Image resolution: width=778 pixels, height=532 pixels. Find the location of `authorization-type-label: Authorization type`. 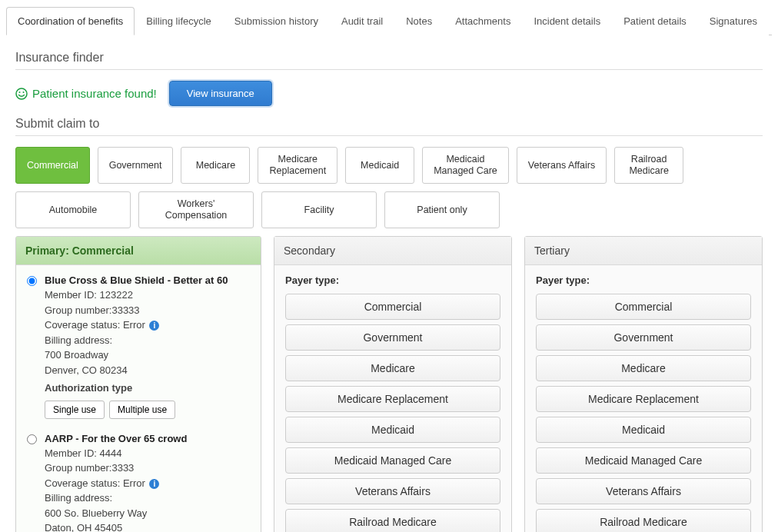

authorization-type-label: Authorization type is located at coordinates (136, 388).